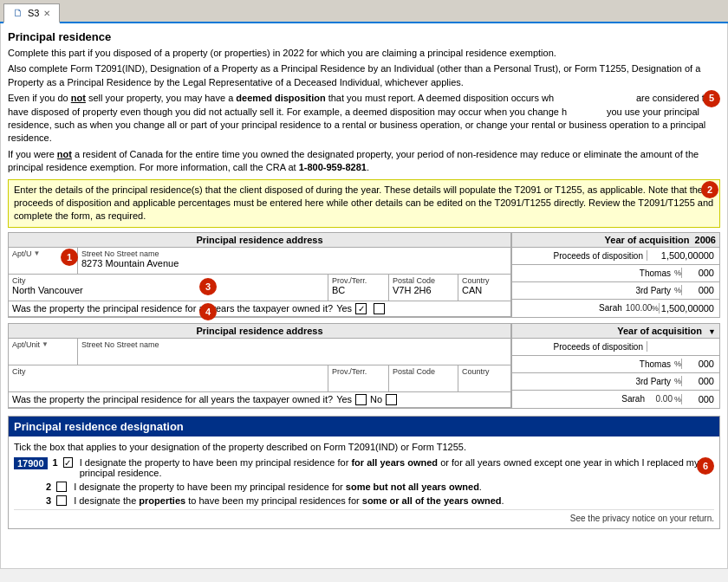 The width and height of the screenshot is (728, 582). What do you see at coordinates (361, 308) in the screenshot?
I see `checkbox-yes-1: ✓` at bounding box center [361, 308].